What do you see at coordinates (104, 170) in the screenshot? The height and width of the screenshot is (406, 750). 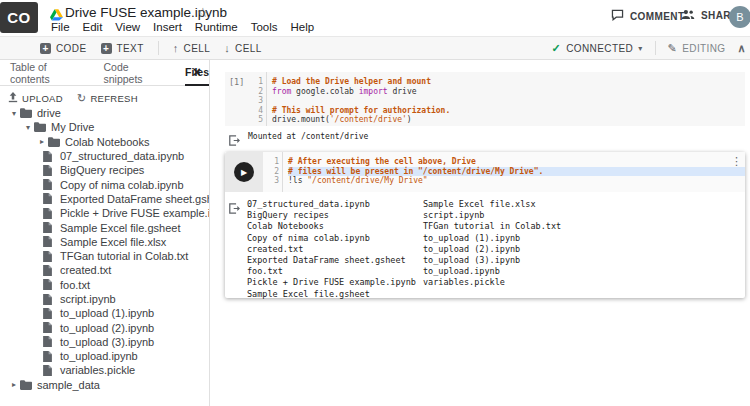 I see `tree-item: BigQuery recipes` at bounding box center [104, 170].